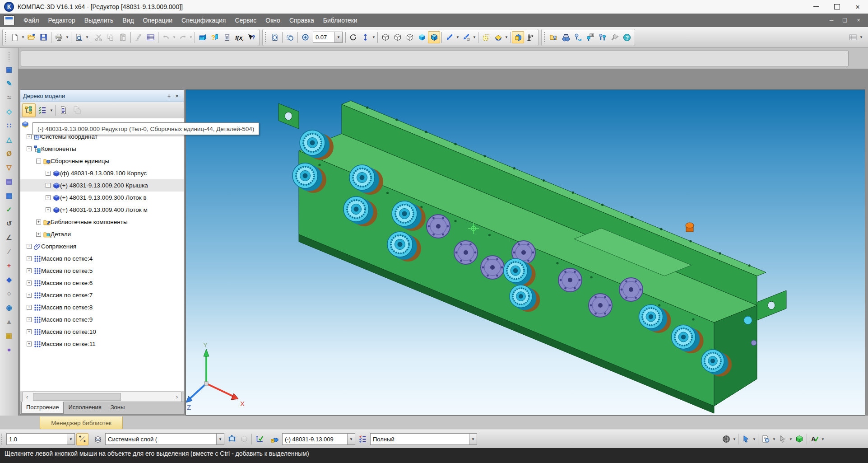 The height and width of the screenshot is (463, 868). I want to click on close-panel-button: ×, so click(177, 96).